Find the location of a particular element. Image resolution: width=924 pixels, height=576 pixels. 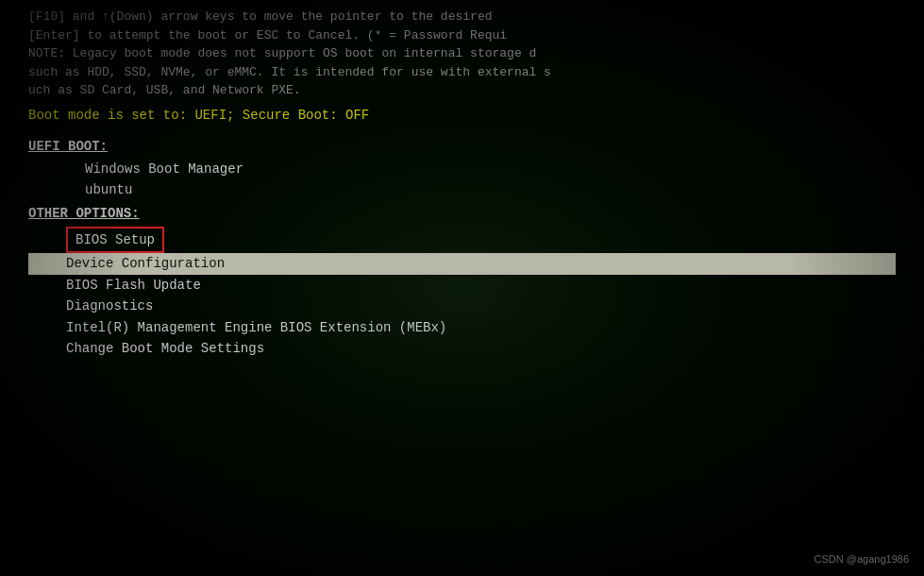

instruction-line-4: such as HDD, SSD, NVMe, or eMMC. It is i… is located at coordinates (462, 73).